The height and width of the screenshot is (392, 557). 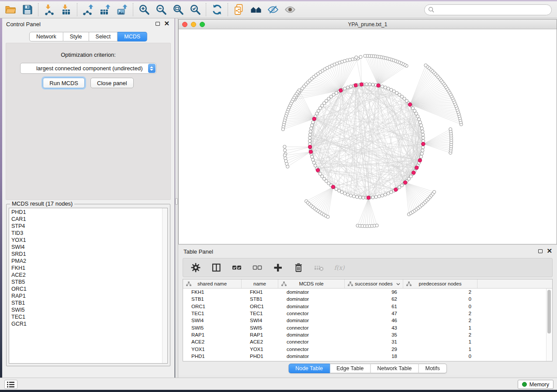 What do you see at coordinates (374, 356) in the screenshot?
I see `cell-successor-nodes: 18` at bounding box center [374, 356].